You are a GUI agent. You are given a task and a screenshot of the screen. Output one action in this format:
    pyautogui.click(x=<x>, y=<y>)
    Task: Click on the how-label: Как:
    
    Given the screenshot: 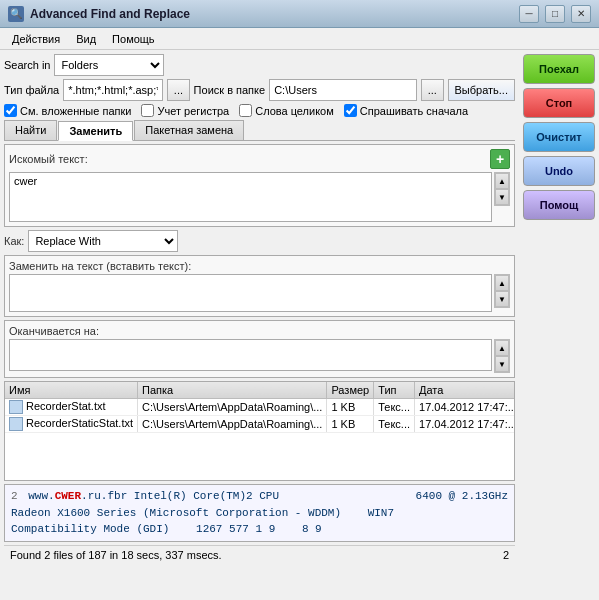 What is the action you would take?
    pyautogui.click(x=14, y=241)
    